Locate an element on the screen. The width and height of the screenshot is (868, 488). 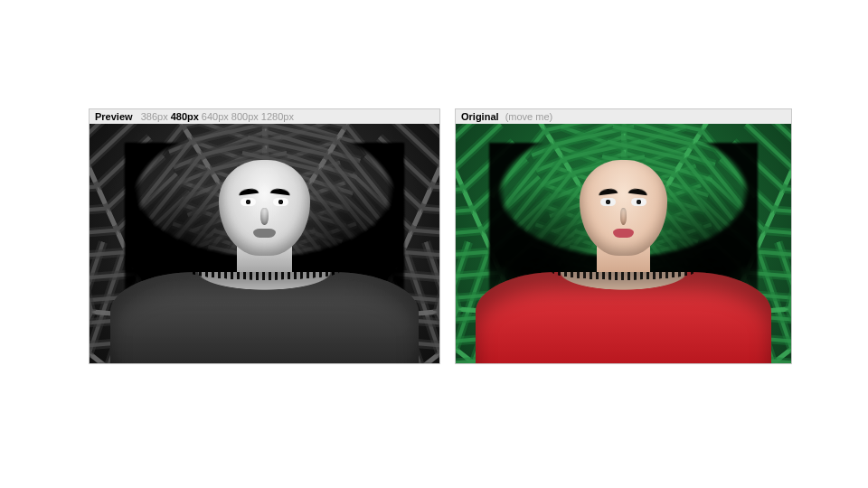
preview-label: Preview is located at coordinates (114, 117).